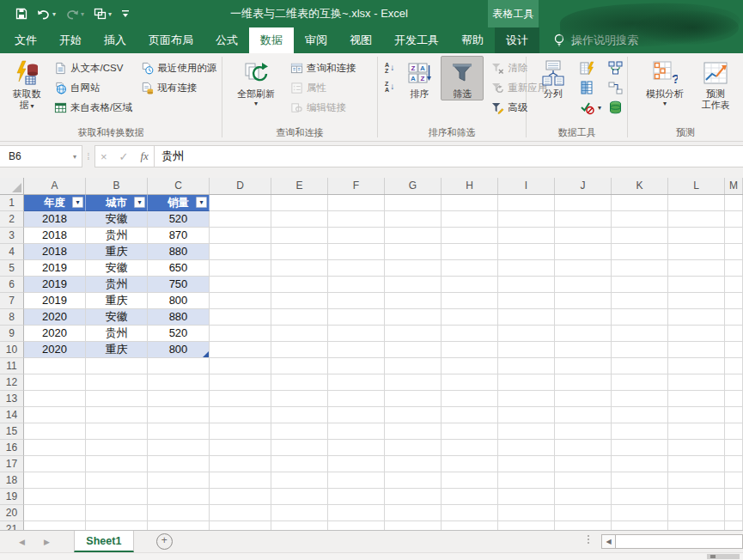  What do you see at coordinates (117, 416) in the screenshot?
I see `cell-B14` at bounding box center [117, 416].